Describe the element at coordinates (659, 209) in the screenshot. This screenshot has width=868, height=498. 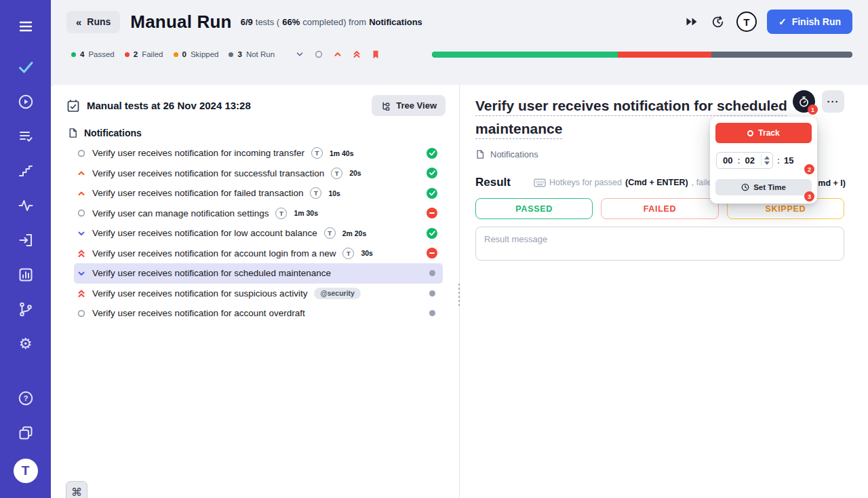
I see `failed-button: FAILED` at that location.